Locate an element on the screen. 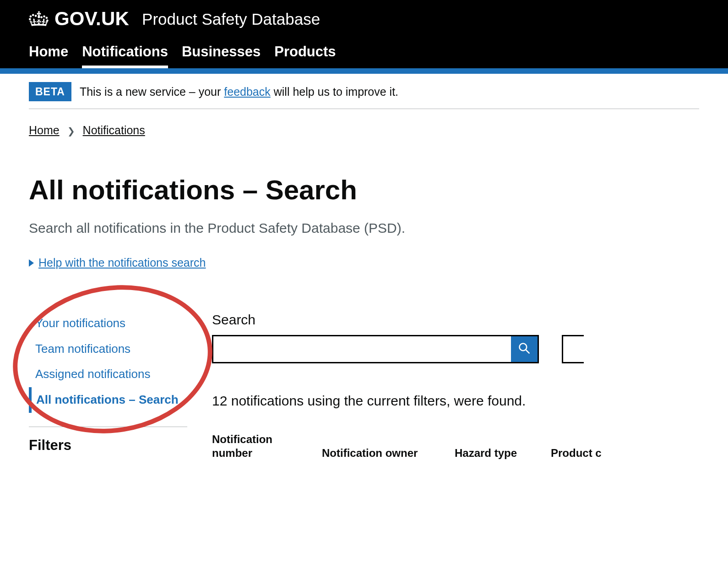 The image size is (728, 581). sidebar-item-assigned-notifications: Assigned notifications is located at coordinates (111, 374).